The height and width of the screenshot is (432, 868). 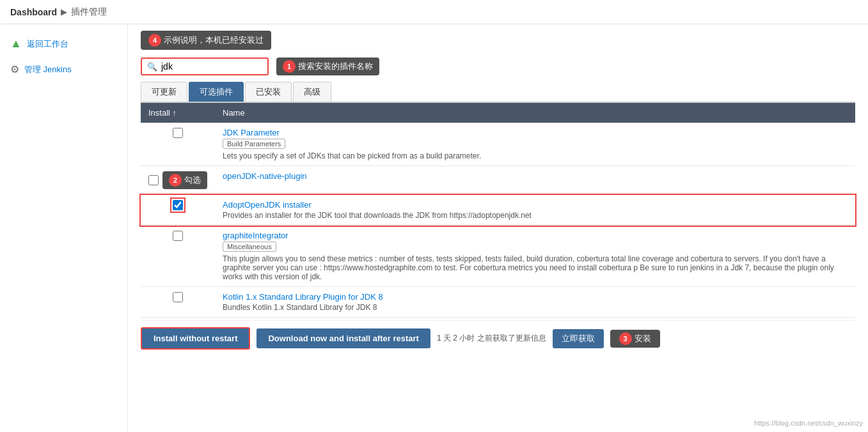 I want to click on top-bar: Dashboard ▶ 插件管理, so click(x=434, y=12).